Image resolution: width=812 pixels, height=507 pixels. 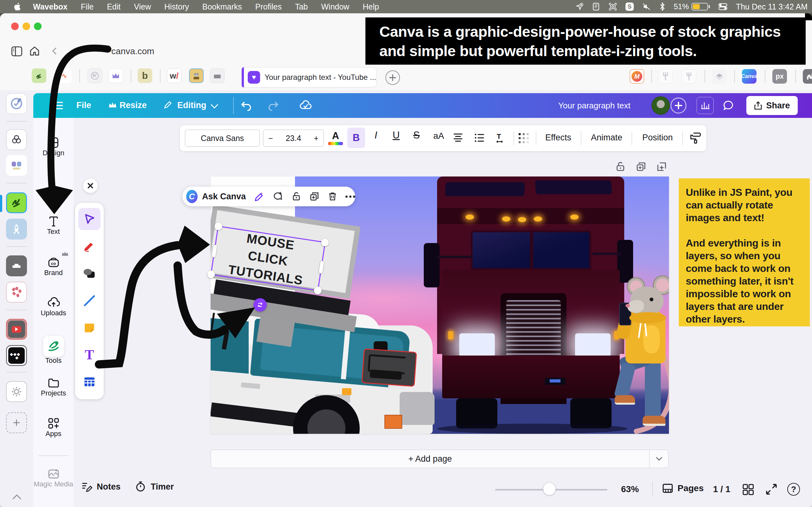 I want to click on resize-button: Resize, so click(x=133, y=105).